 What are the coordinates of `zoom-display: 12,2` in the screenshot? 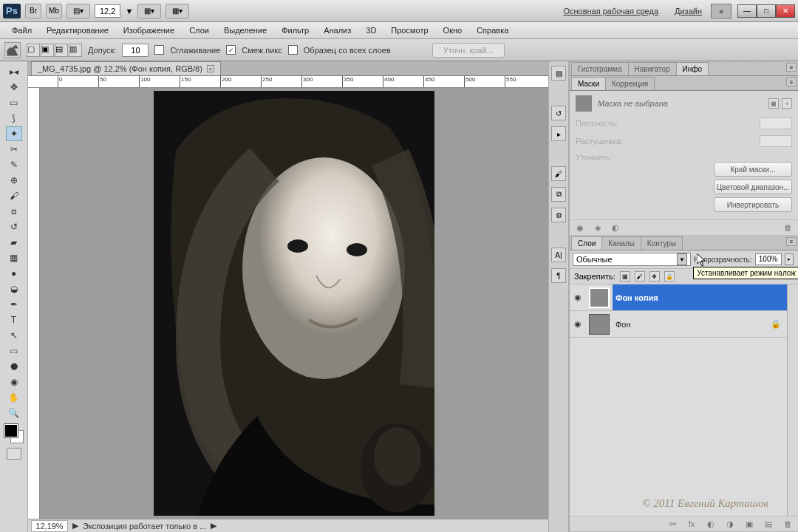 It's located at (108, 11).